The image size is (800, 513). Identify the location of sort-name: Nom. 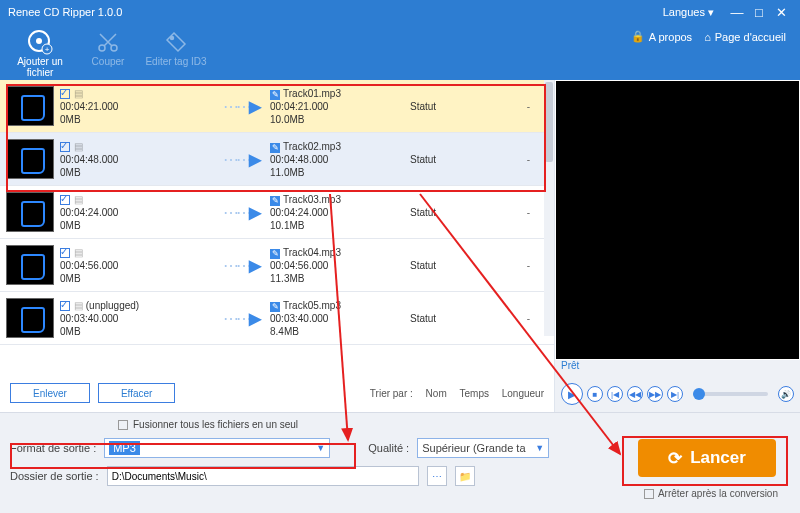
(436, 394).